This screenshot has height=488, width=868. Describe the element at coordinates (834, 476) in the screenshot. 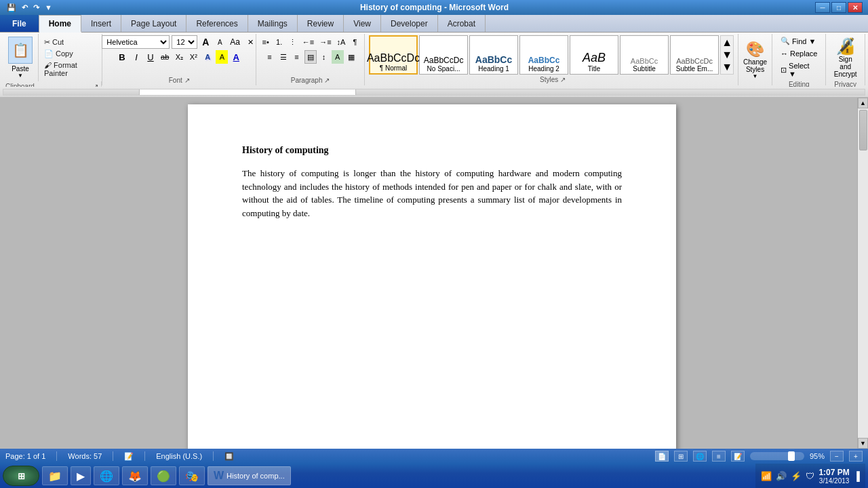

I see `system-clock: 1:07 PM 3/14/2013` at that location.